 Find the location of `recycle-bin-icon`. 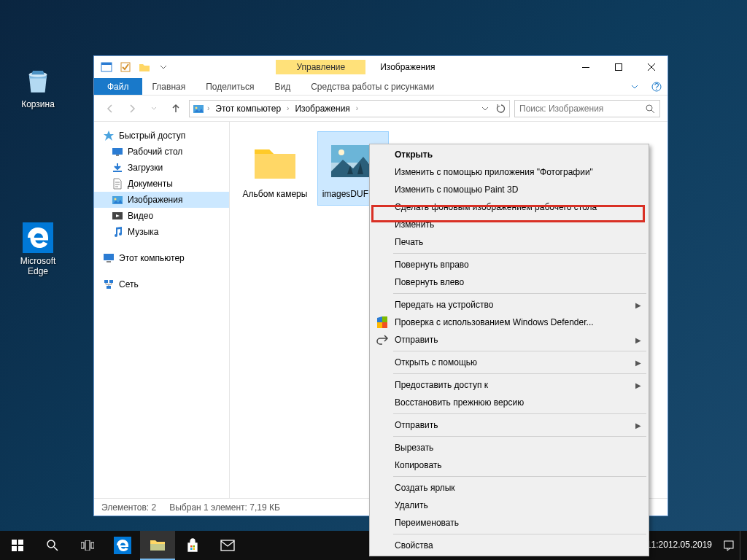

recycle-bin-icon is located at coordinates (38, 81).